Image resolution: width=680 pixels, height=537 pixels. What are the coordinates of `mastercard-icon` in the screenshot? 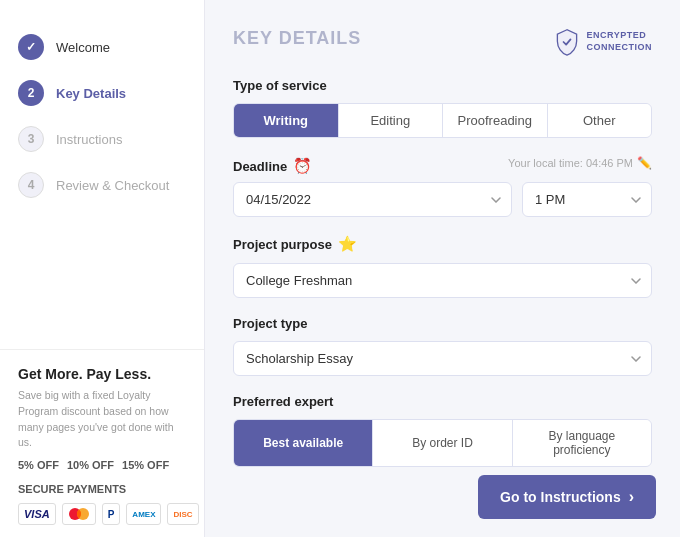 It's located at (79, 514).